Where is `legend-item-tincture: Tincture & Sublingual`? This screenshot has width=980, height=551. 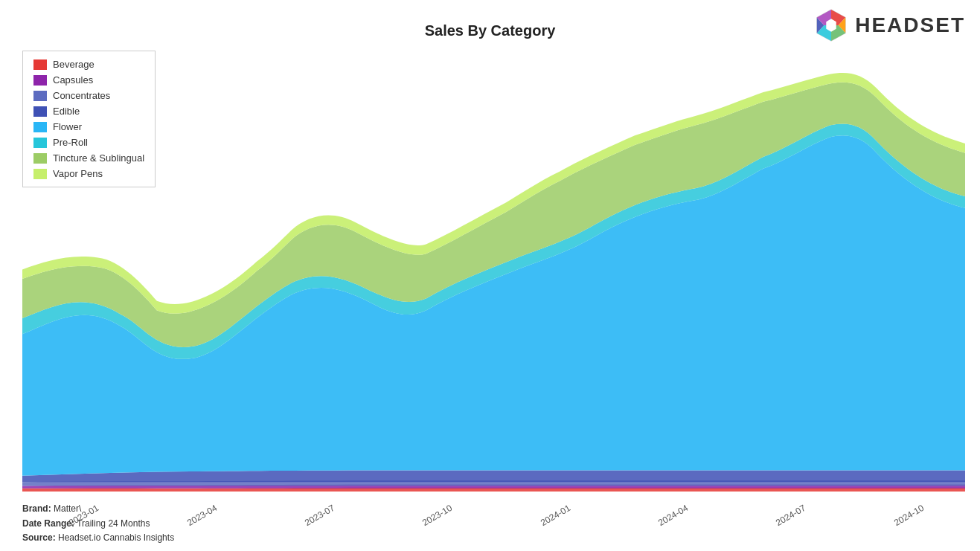
legend-item-tincture: Tincture & Sublingual is located at coordinates (89, 158).